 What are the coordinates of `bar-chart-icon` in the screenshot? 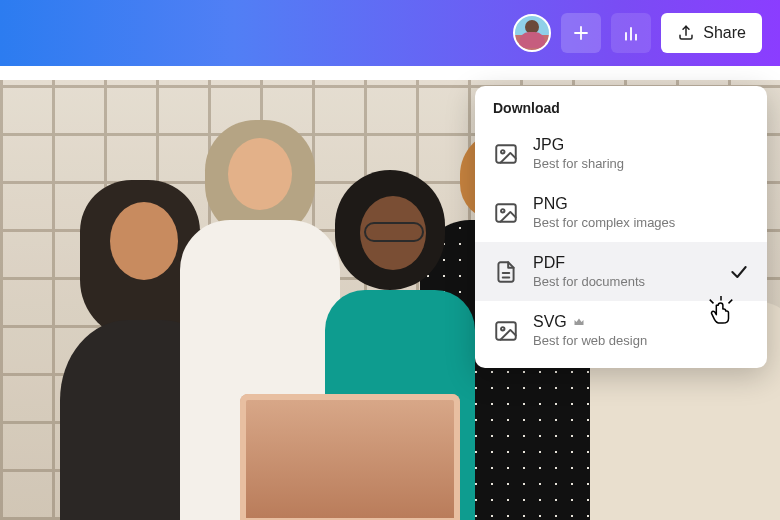 It's located at (631, 33).